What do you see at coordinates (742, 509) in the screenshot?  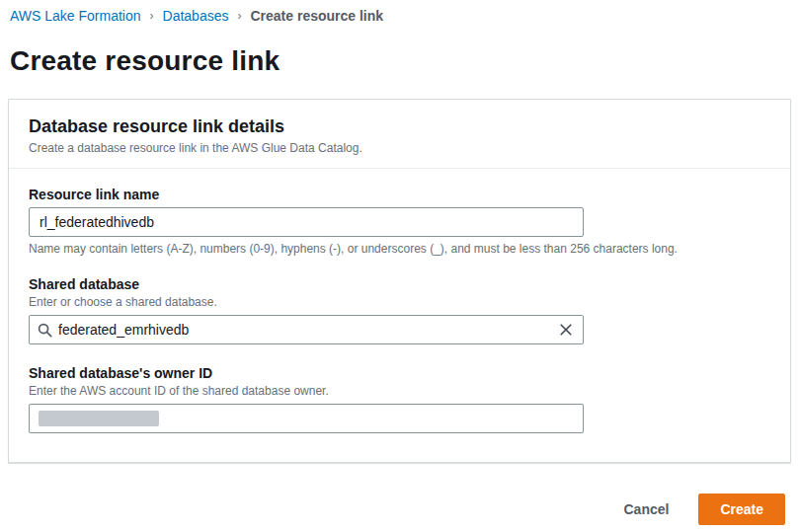 I see `create-button: Create` at bounding box center [742, 509].